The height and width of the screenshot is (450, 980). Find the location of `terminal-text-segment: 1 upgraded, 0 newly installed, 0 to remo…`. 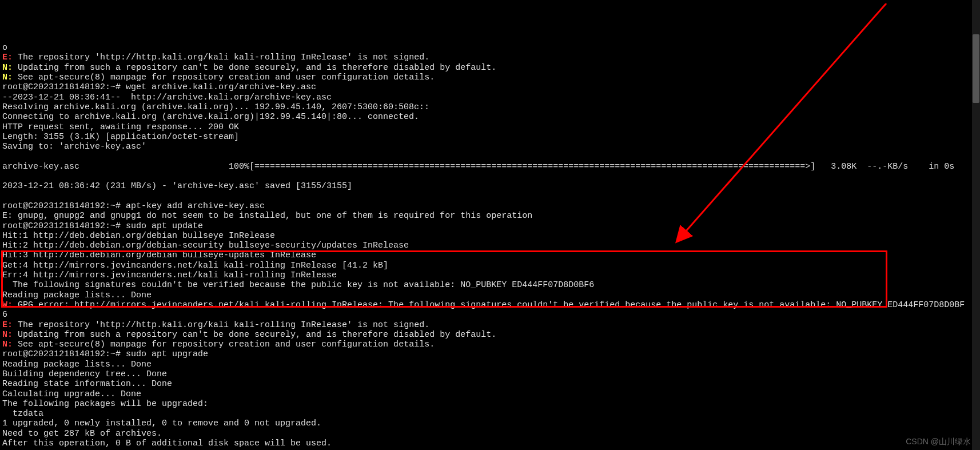

terminal-text-segment: 1 upgraded, 0 newly installed, 0 to remo… is located at coordinates (162, 423).